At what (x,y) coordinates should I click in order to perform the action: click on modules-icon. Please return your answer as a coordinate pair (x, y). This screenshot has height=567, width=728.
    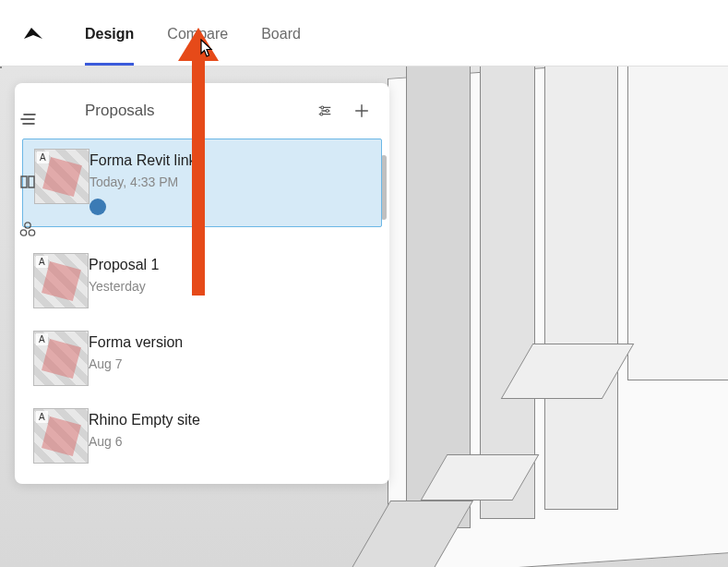
    Looking at the image, I should click on (28, 230).